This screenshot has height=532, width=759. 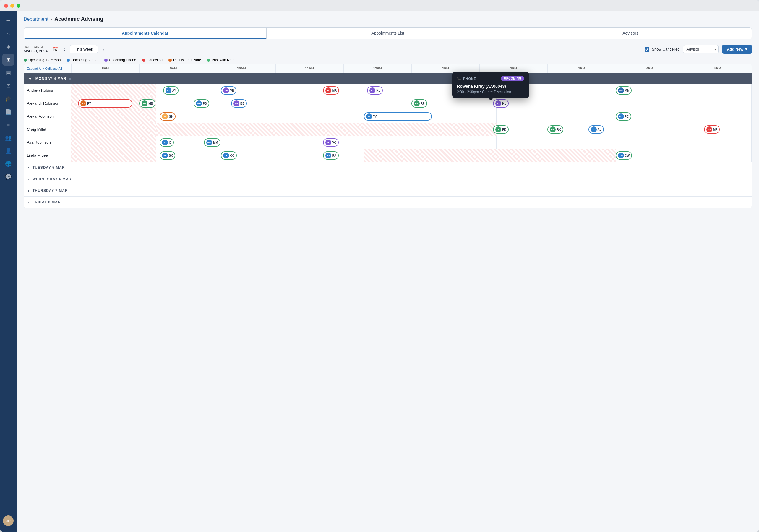 I want to click on breadcrumb-department: Department, so click(x=36, y=19).